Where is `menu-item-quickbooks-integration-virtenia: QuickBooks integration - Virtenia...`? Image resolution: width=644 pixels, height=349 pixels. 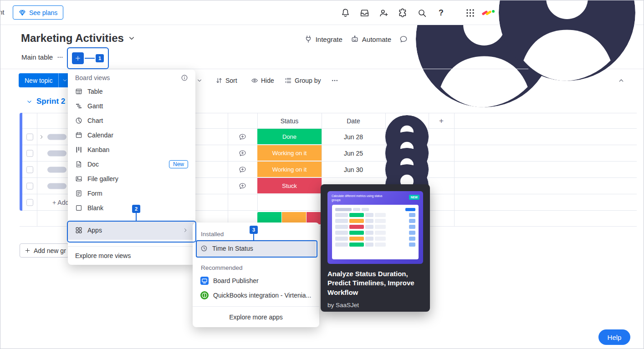 menu-item-quickbooks-integration-virtenia: QuickBooks integration - Virtenia... is located at coordinates (256, 295).